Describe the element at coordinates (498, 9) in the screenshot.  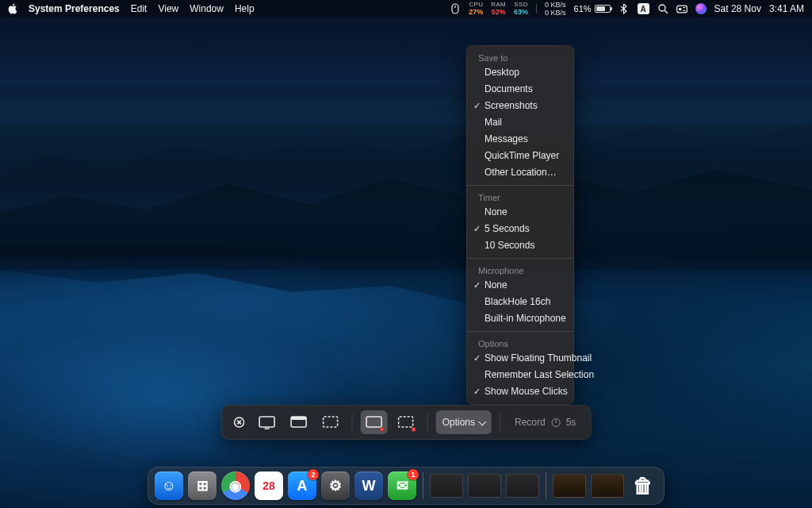
I see `ram-usage: RAM52%` at that location.